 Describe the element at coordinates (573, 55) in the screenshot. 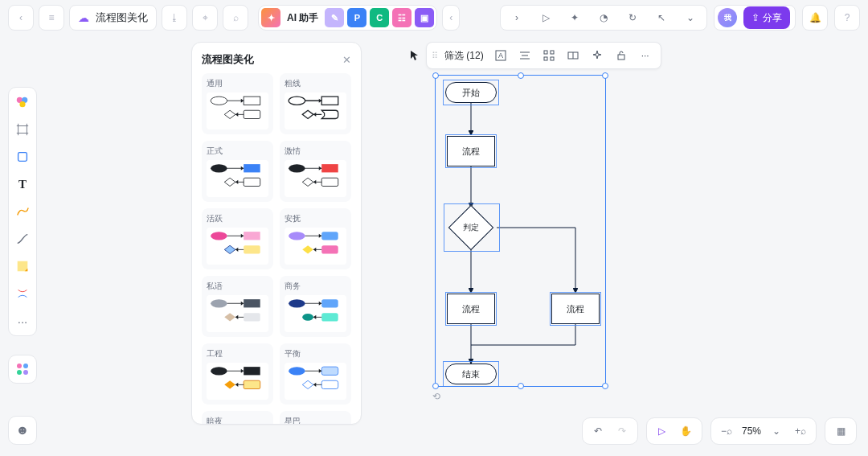

I see `toolbar-group-button` at that location.